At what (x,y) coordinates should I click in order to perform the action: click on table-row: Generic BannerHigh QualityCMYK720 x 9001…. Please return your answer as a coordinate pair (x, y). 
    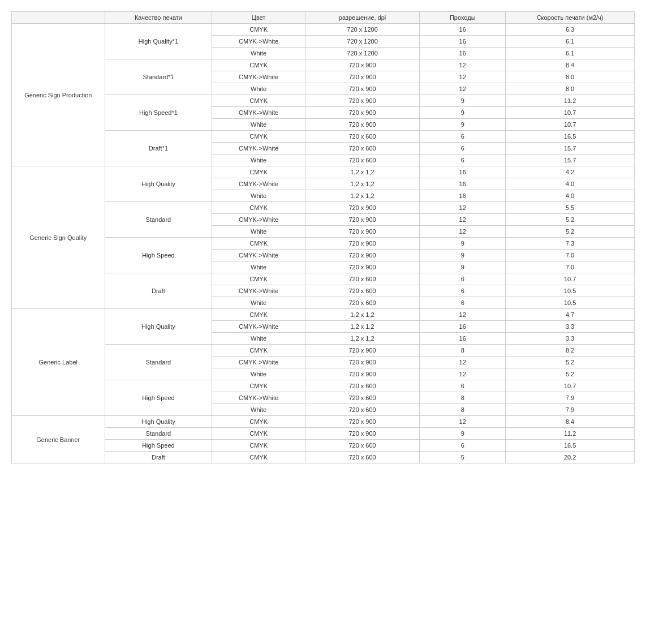
    Looking at the image, I should click on (324, 422).